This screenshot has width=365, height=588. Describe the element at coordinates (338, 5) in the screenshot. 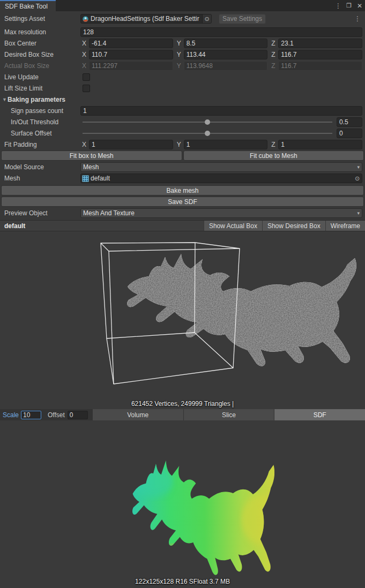

I see `window-menu-icon: ⋮` at that location.